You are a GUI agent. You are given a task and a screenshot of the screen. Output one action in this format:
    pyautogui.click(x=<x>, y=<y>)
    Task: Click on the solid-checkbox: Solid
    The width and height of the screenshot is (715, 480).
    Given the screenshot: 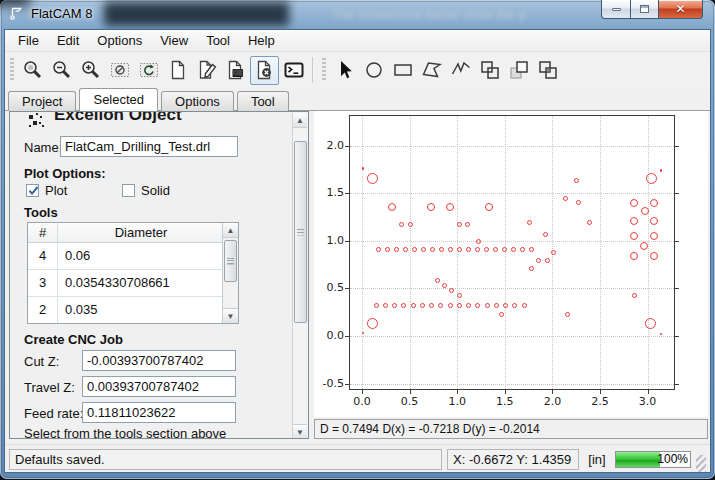 What is the action you would take?
    pyautogui.click(x=146, y=190)
    